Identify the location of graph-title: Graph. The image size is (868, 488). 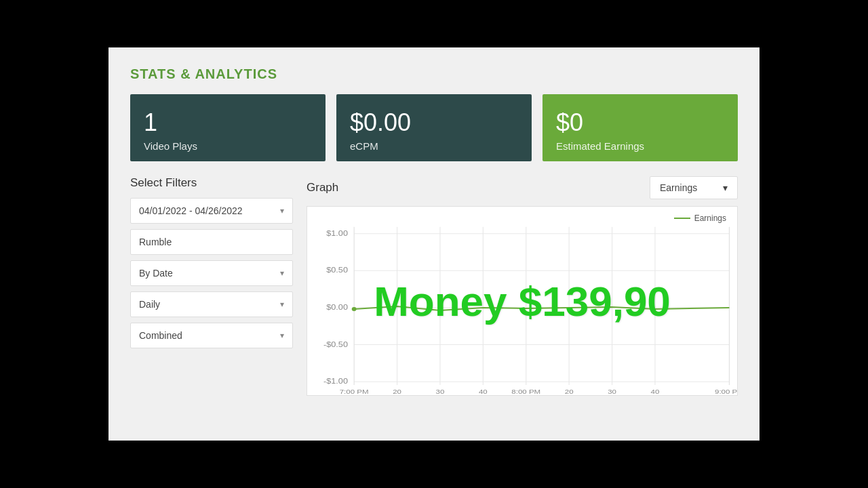
(323, 188).